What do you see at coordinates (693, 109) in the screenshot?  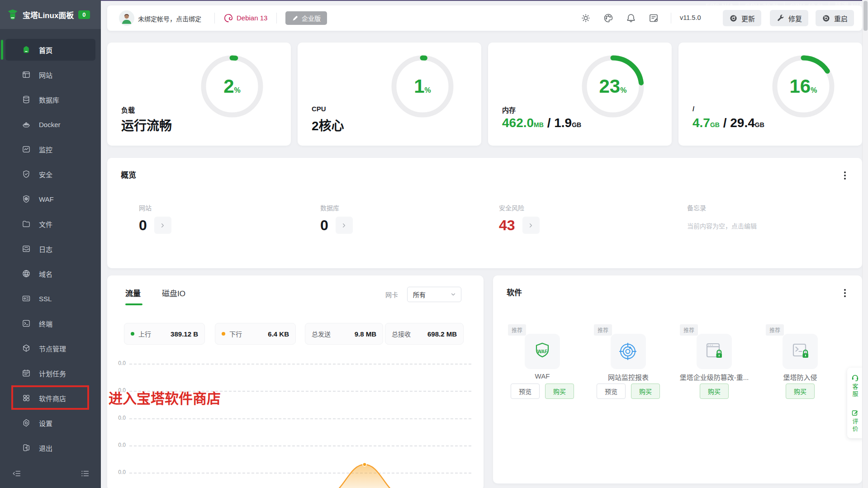 I see `gauge-label: /` at bounding box center [693, 109].